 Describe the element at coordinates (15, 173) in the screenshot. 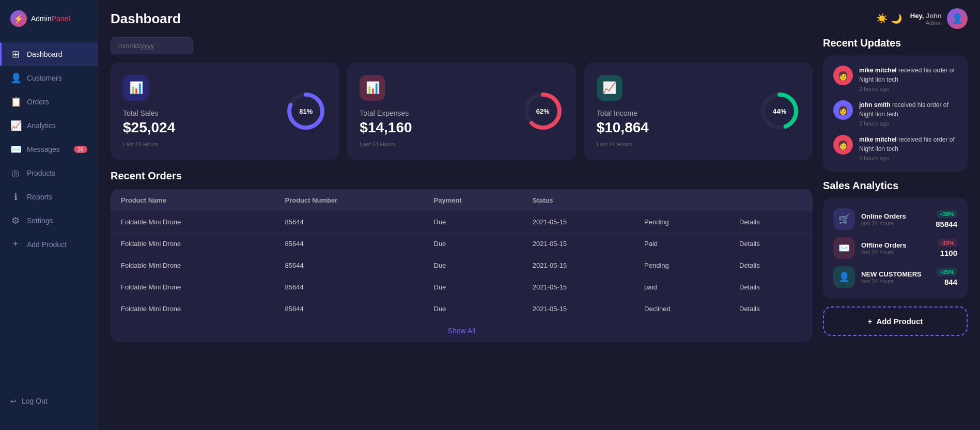

I see `products-icon: ◎` at that location.